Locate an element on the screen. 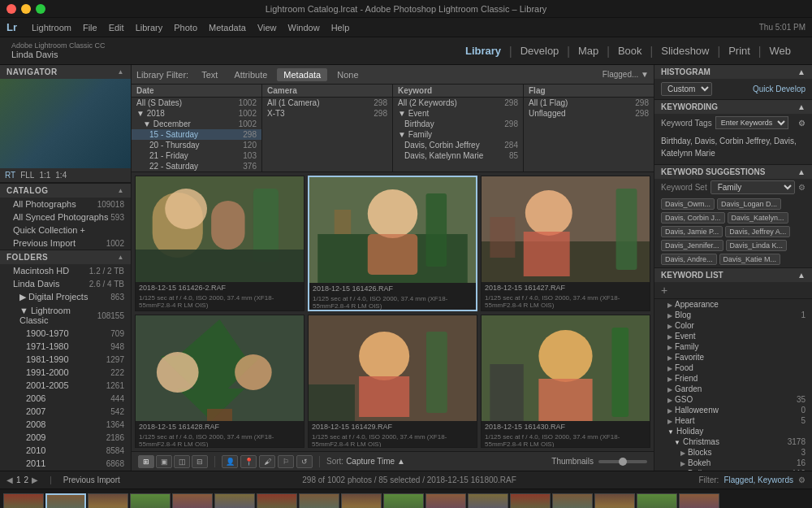 This screenshot has width=812, height=508. filter-tab-attribute: Attribute is located at coordinates (250, 75).